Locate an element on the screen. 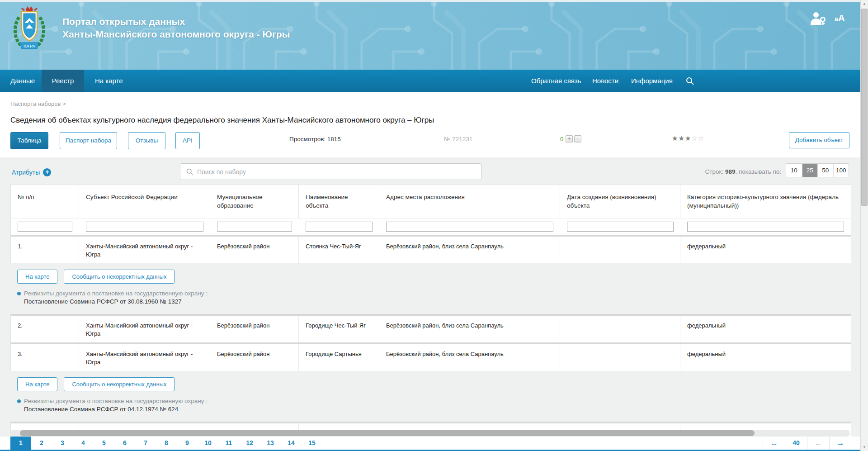  tab-dataset-passport: Паспорт набора is located at coordinates (89, 141).